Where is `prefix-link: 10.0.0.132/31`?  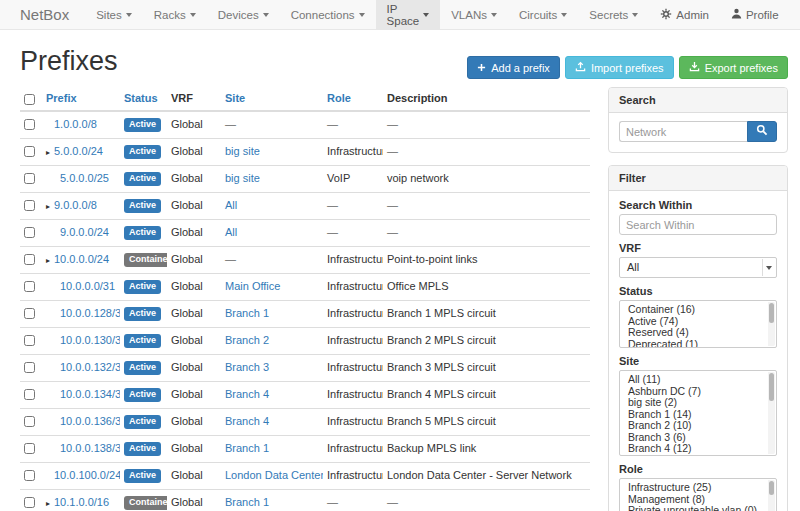 prefix-link: 10.0.0.132/31 is located at coordinates (90, 367).